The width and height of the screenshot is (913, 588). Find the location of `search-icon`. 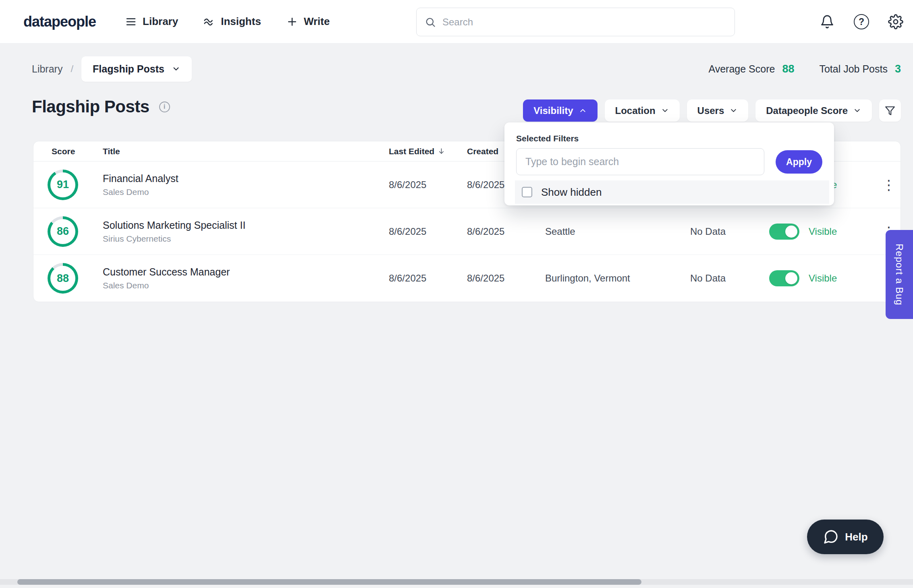

search-icon is located at coordinates (430, 22).